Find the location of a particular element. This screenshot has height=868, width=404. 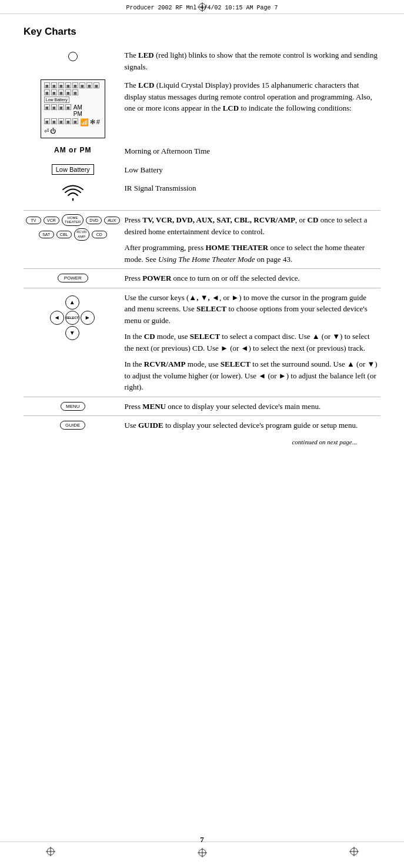

cursor-cluster: ▲ ◄ SELECT ► ▼ is located at coordinates (73, 318).